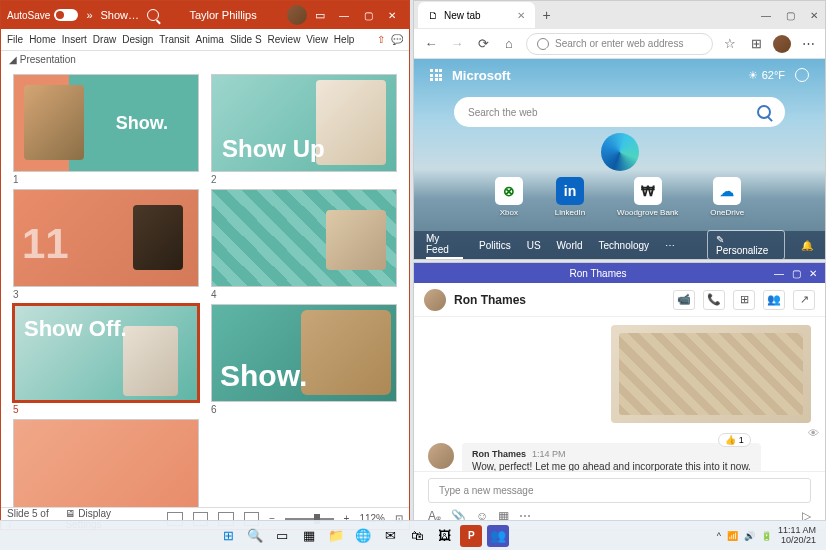 This screenshot has height=550, width=826. I want to click on more-icon: ⋯, so click(808, 44).